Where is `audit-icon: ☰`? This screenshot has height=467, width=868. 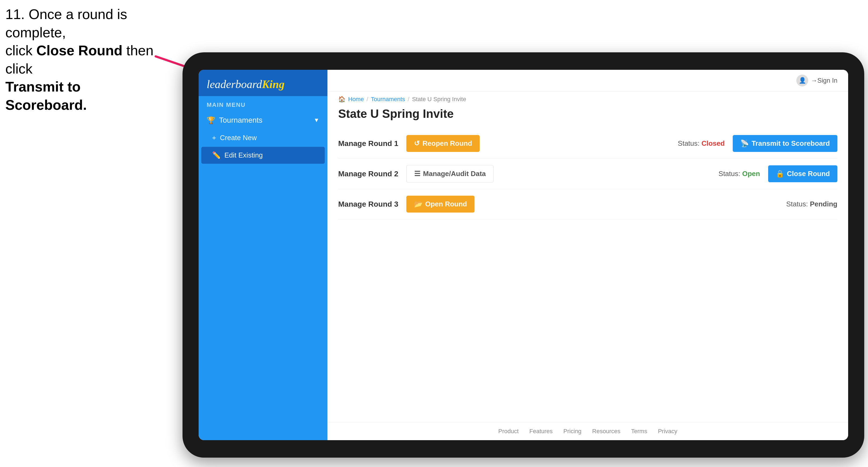
audit-icon: ☰ is located at coordinates (417, 174).